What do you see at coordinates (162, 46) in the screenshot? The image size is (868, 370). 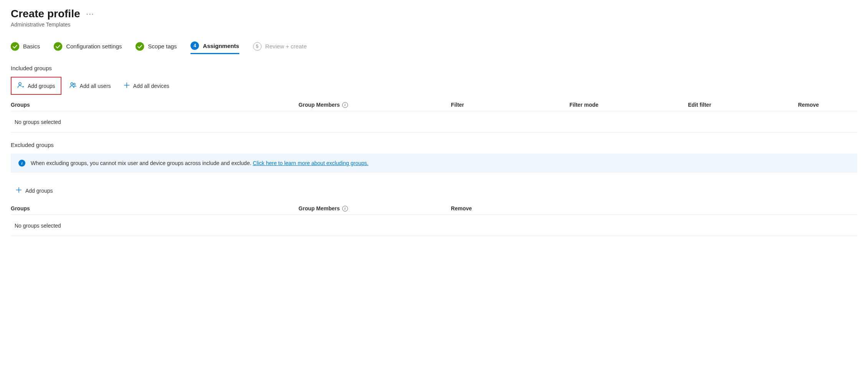 I see `step-label: Scope tags` at bounding box center [162, 46].